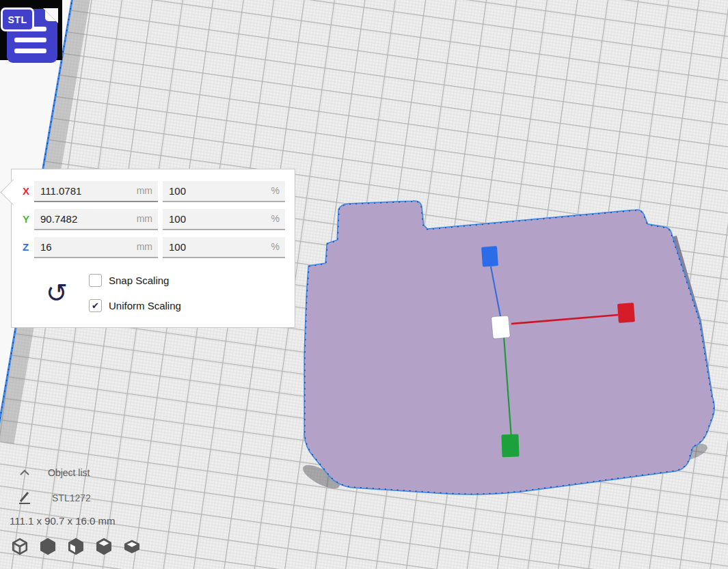  Describe the element at coordinates (29, 247) in the screenshot. I see `z-axis-label: Z` at that location.